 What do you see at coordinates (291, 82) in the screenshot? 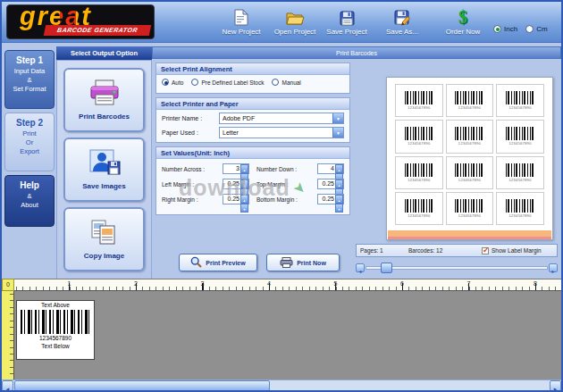
I see `radio-manual-label: Manual` at bounding box center [291, 82].